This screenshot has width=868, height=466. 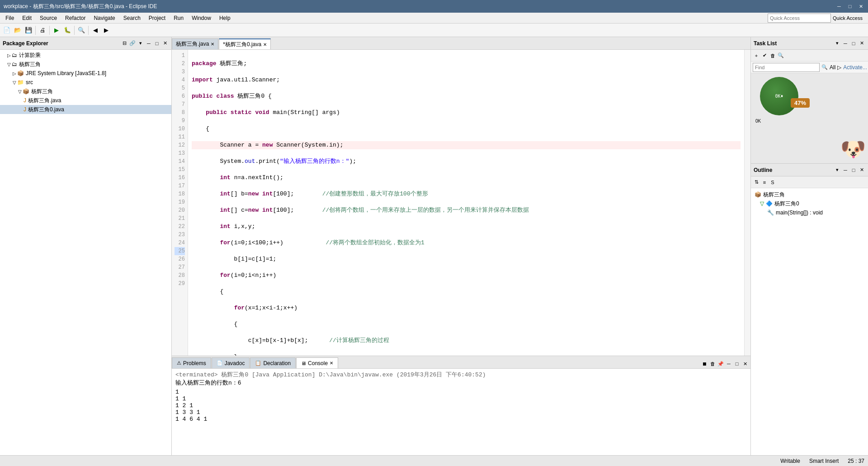 I want to click on tree-item-yanghui-java: J 杨辉三角.java, so click(x=86, y=100).